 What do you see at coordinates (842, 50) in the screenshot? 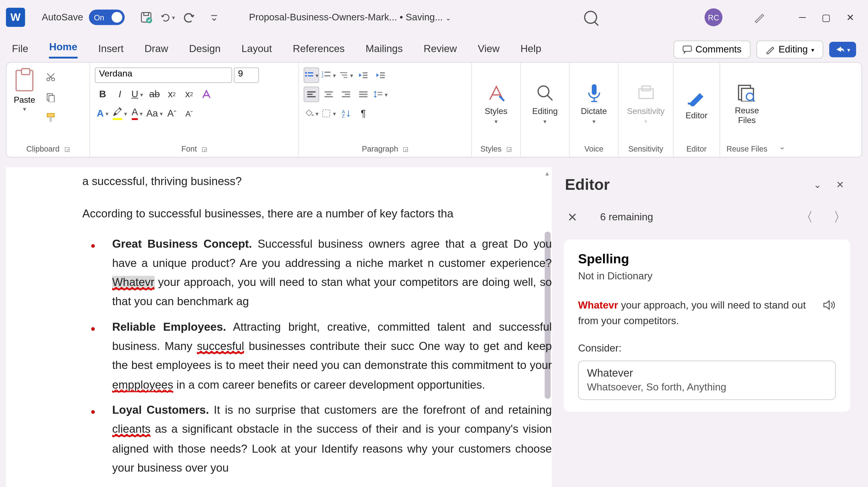
I see `share-button: ▾` at bounding box center [842, 50].